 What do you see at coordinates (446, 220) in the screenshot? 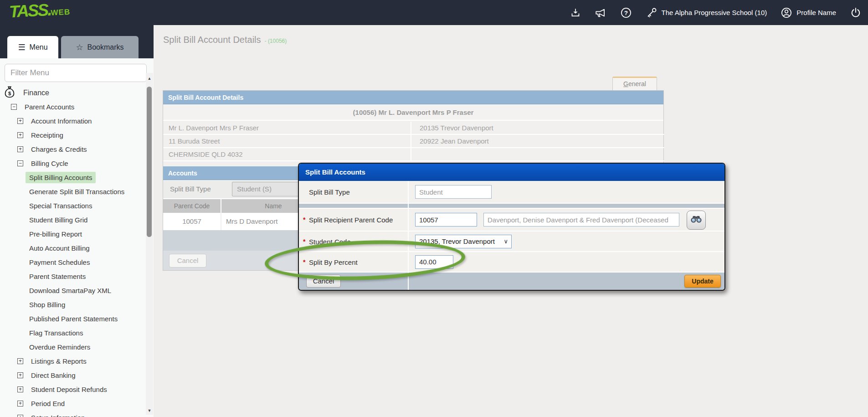
I see `recipient-parent-code-input` at bounding box center [446, 220].